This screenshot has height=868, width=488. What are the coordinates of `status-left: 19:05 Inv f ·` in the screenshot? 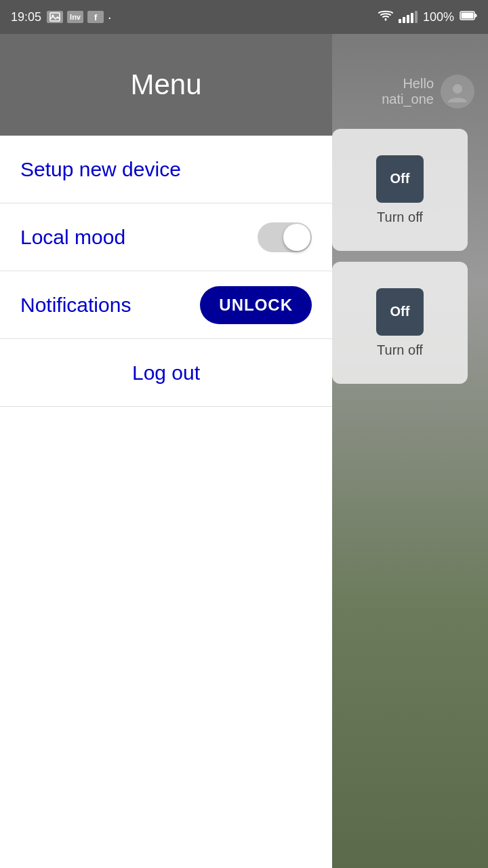 It's located at (61, 18).